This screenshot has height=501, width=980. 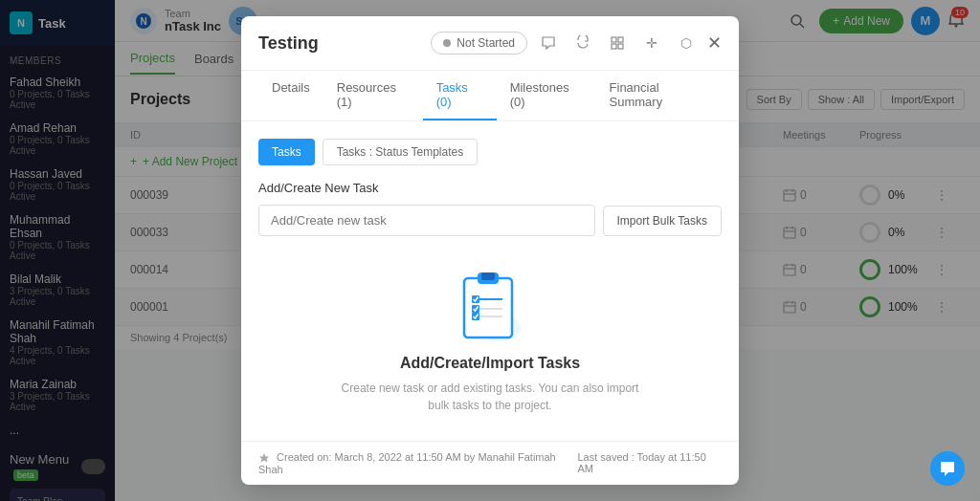 What do you see at coordinates (447, 43) in the screenshot?
I see `status-dot` at bounding box center [447, 43].